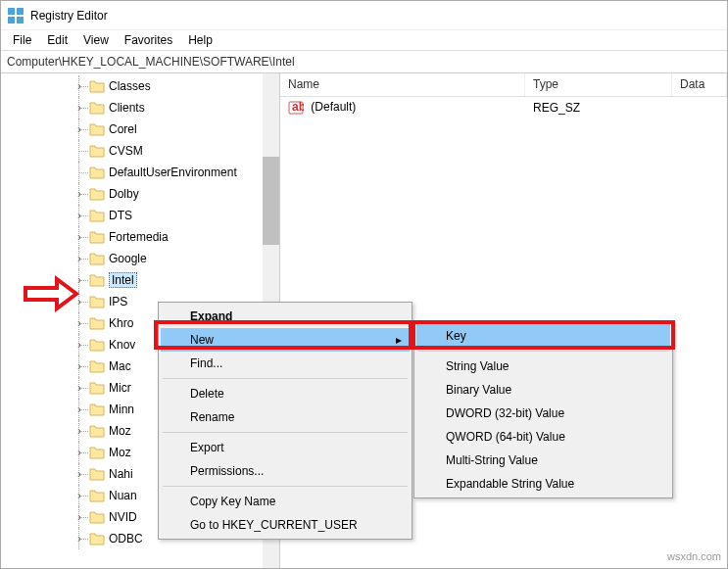 The width and height of the screenshot is (728, 569). What do you see at coordinates (543, 460) in the screenshot?
I see `menu-new-multistring: Multi-String Value` at bounding box center [543, 460].